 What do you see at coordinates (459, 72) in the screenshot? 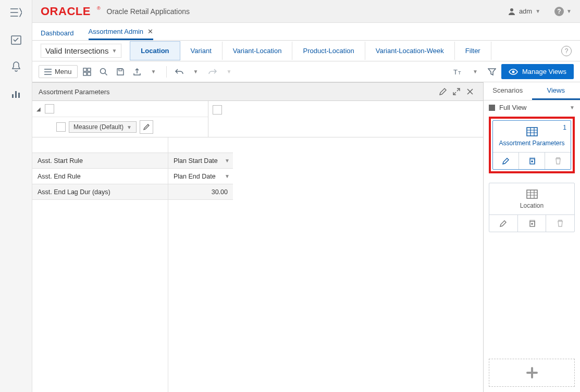
I see `text-size-icon: TT` at bounding box center [459, 72].